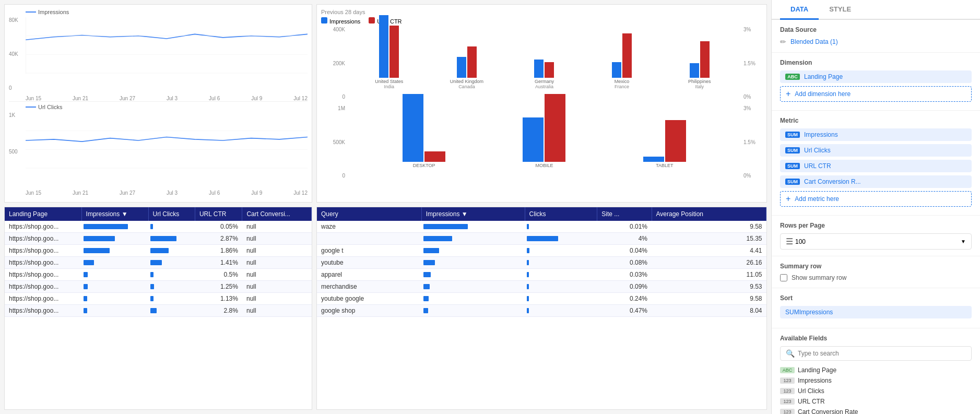  I want to click on cell-site: 0.01%, so click(624, 227).